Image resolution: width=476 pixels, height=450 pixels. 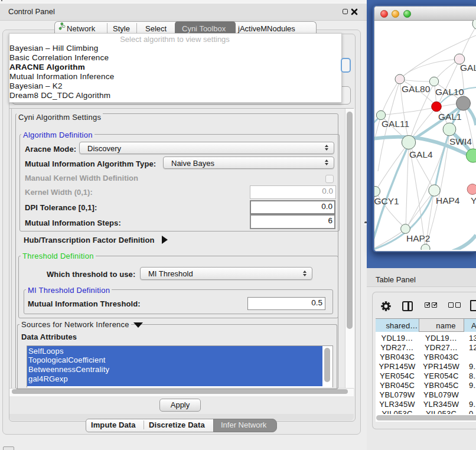 I want to click on svg-text: GAL1, so click(x=450, y=117).